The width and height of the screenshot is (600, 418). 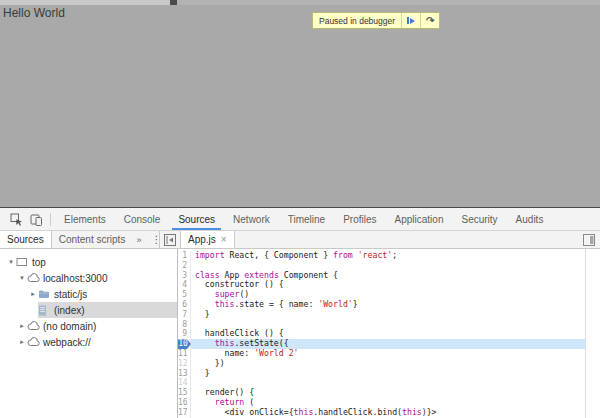 What do you see at coordinates (430, 20) in the screenshot?
I see `step-over-button: ↷` at bounding box center [430, 20].